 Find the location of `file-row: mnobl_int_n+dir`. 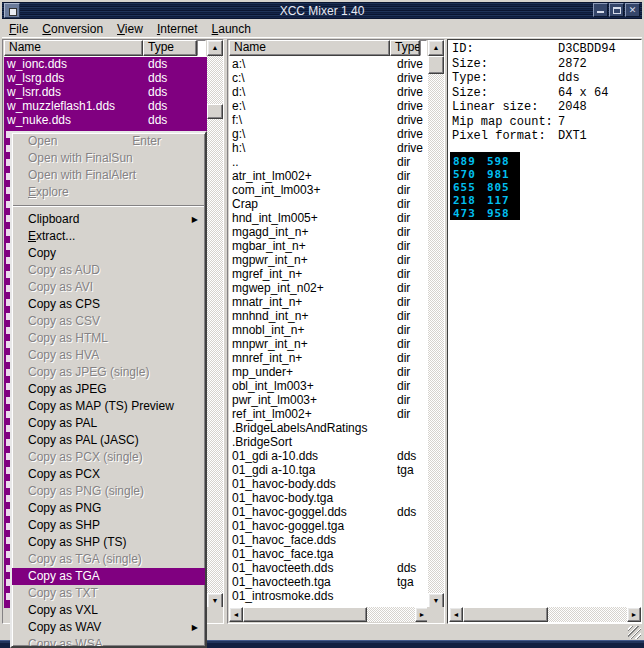

file-row: mnobl_int_n+dir is located at coordinates (329, 330).